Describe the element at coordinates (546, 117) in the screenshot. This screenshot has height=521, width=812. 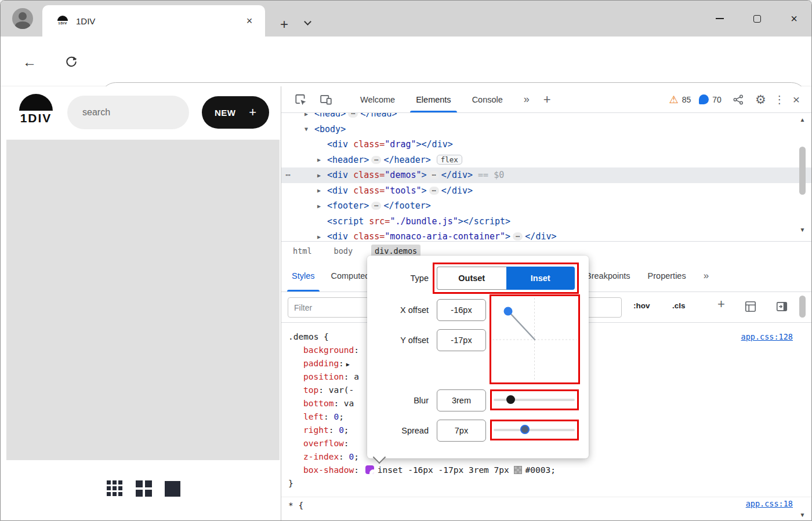
I see `dom-tree-node: ▶<head>⋯</head>` at that location.